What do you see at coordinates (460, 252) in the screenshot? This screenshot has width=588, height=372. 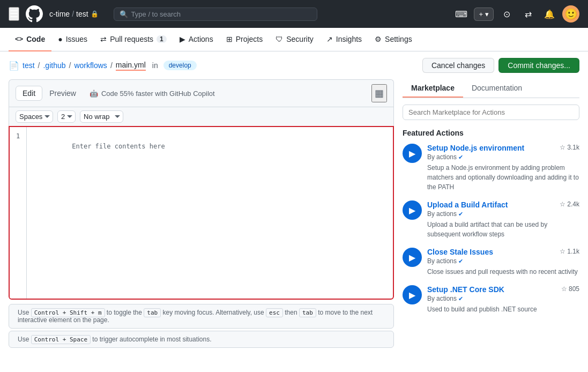 I see `action-name-stale: Close Stale Issues` at bounding box center [460, 252].